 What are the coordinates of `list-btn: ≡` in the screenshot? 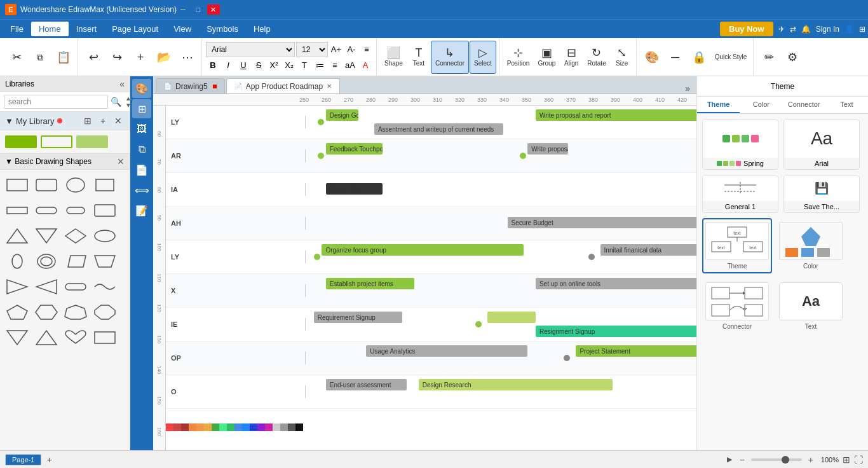 It's located at (335, 65).